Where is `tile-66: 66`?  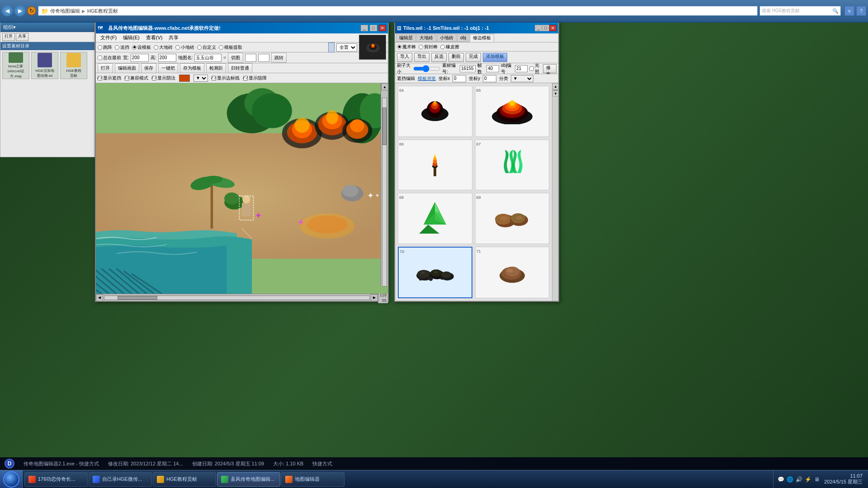
tile-66: 66 is located at coordinates (435, 165).